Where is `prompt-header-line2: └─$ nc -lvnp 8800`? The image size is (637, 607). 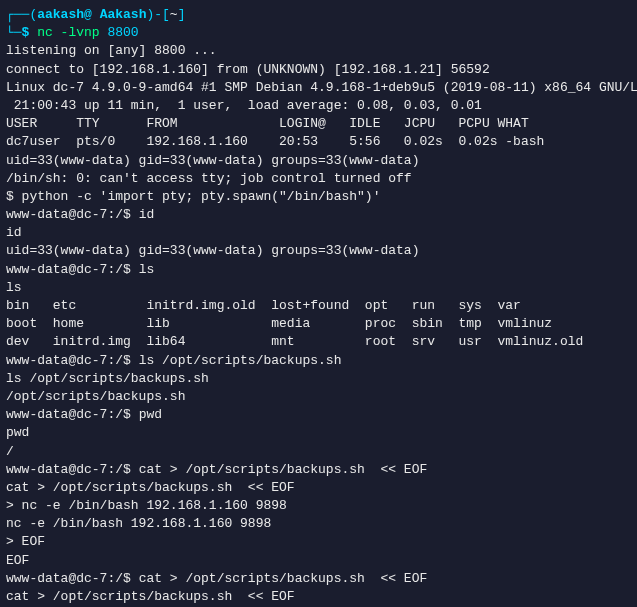 prompt-header-line2: └─$ nc -lvnp 8800 is located at coordinates (318, 33).